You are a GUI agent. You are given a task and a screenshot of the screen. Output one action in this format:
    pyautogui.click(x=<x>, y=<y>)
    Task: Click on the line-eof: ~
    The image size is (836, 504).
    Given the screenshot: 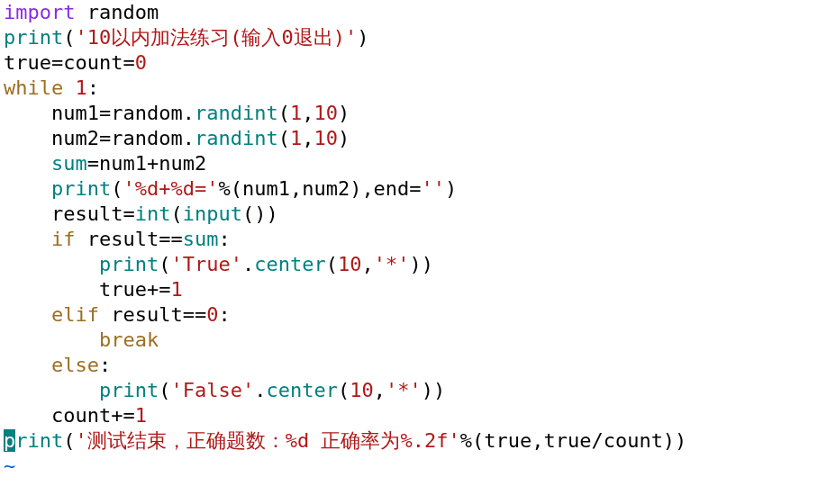 What is the action you would take?
    pyautogui.click(x=9, y=466)
    